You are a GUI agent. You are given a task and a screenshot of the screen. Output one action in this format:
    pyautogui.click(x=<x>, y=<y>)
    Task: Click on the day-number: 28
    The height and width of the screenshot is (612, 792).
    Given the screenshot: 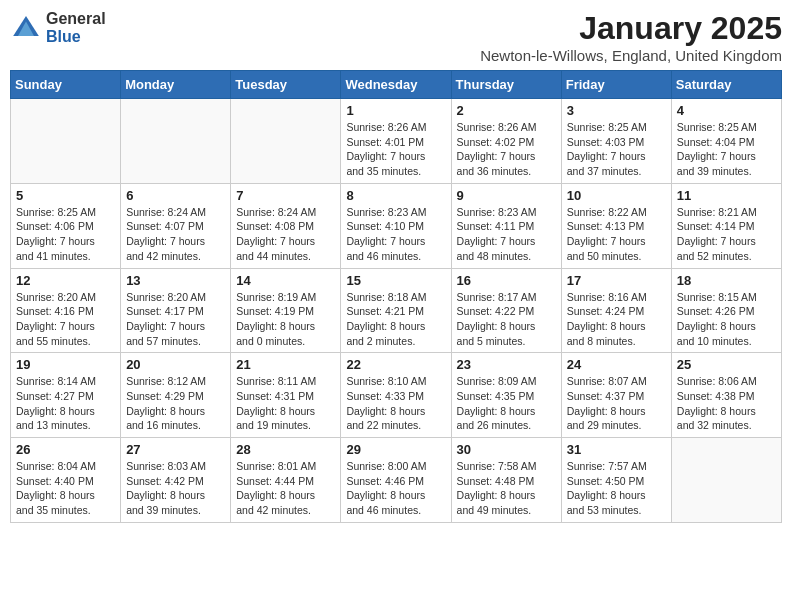 What is the action you would take?
    pyautogui.click(x=286, y=450)
    